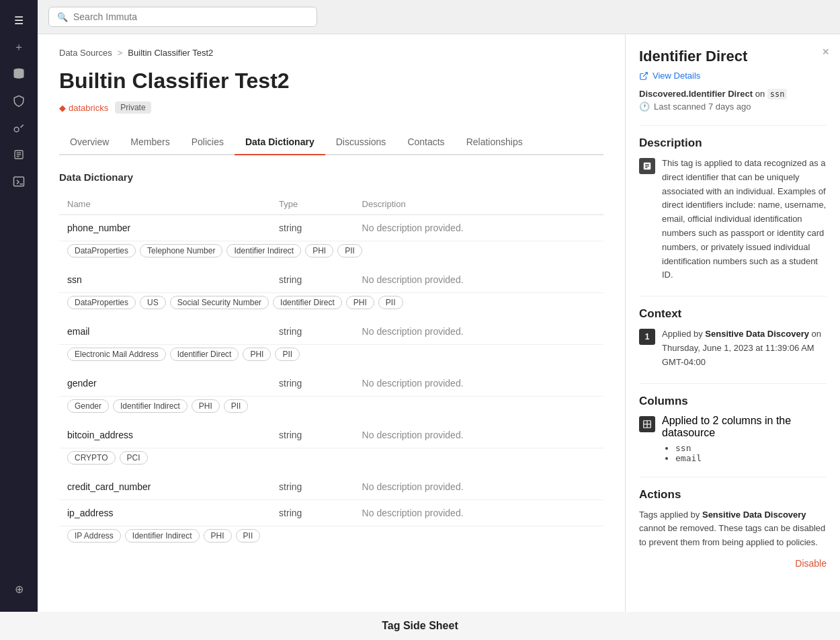 The width and height of the screenshot is (840, 640). Describe the element at coordinates (117, 354) in the screenshot. I see `tag: Electronic Mail Address` at that location.